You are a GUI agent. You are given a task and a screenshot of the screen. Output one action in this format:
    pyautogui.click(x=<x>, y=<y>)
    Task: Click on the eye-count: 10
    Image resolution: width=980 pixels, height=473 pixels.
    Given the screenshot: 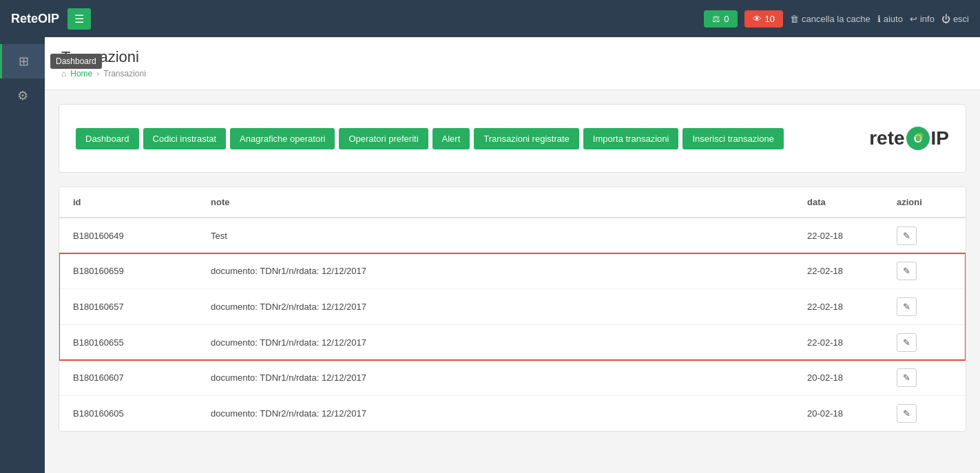 What is the action you would take?
    pyautogui.click(x=770, y=19)
    